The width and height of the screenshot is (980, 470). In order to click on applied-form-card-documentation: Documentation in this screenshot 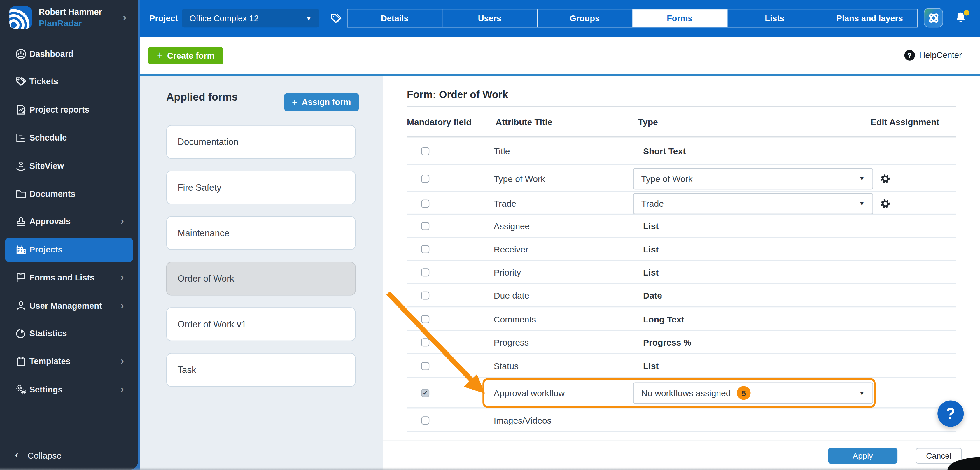, I will do `click(261, 141)`.